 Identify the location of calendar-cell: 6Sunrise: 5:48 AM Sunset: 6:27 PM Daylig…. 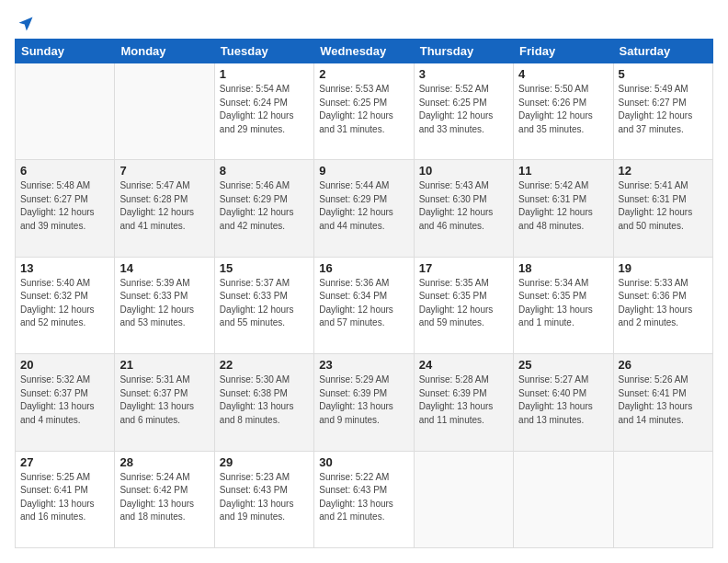
(65, 208).